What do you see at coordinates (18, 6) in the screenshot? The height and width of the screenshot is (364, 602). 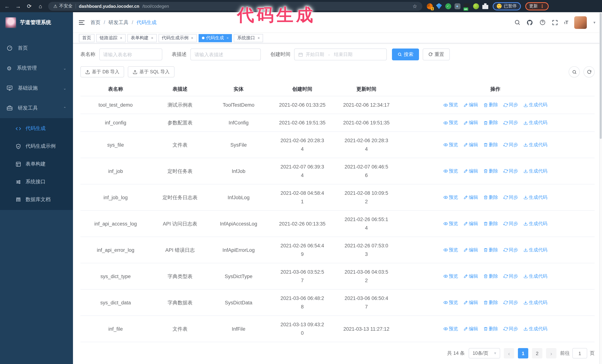 I see `forward-icon: →` at bounding box center [18, 6].